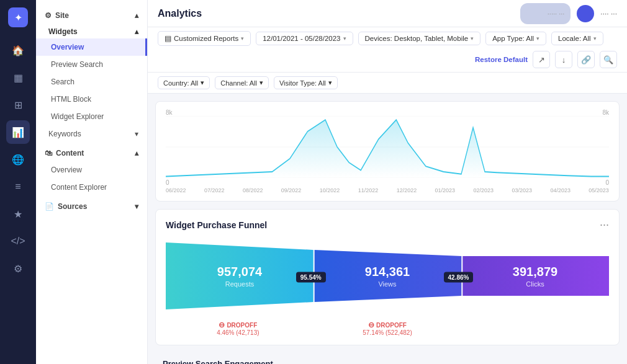  I want to click on funnel-overlay: 957,074 Requests 914,361 Views 391,879 C…, so click(387, 276).